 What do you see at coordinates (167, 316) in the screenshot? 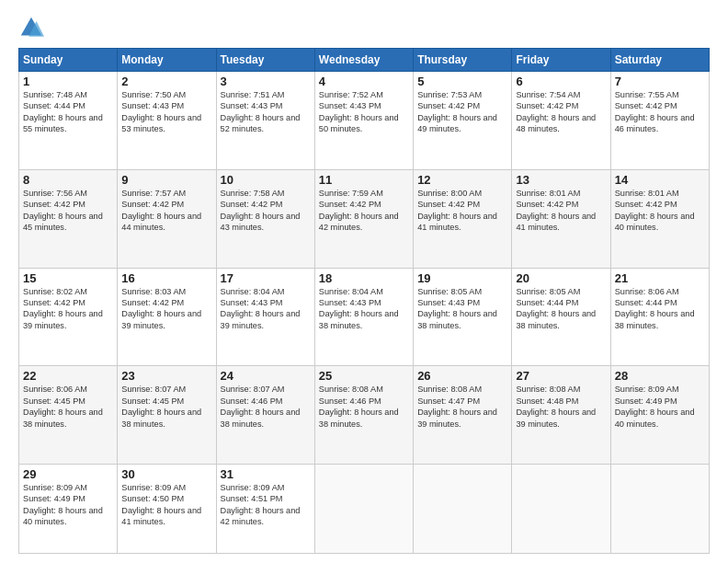
I see `calendar-day-cell: 16 Sunrise: 8:03 AM Sunset: 4:42 PM Dayl…` at bounding box center [167, 316].